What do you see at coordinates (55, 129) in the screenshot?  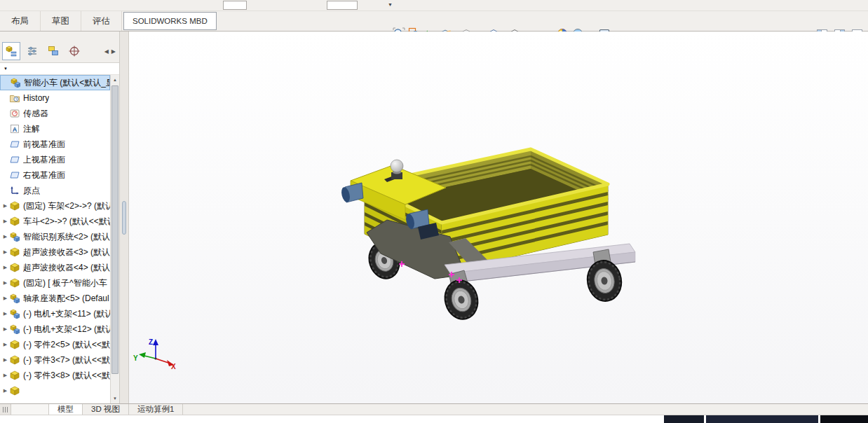 I see `tree-item: ▶ A 注解` at bounding box center [55, 129].